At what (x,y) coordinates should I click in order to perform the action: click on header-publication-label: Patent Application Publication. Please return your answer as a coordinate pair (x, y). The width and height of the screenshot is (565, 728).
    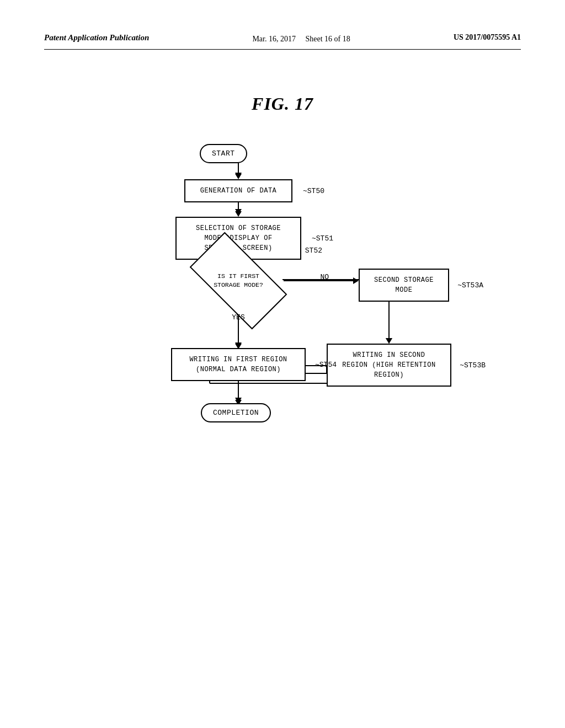
    Looking at the image, I should click on (97, 38).